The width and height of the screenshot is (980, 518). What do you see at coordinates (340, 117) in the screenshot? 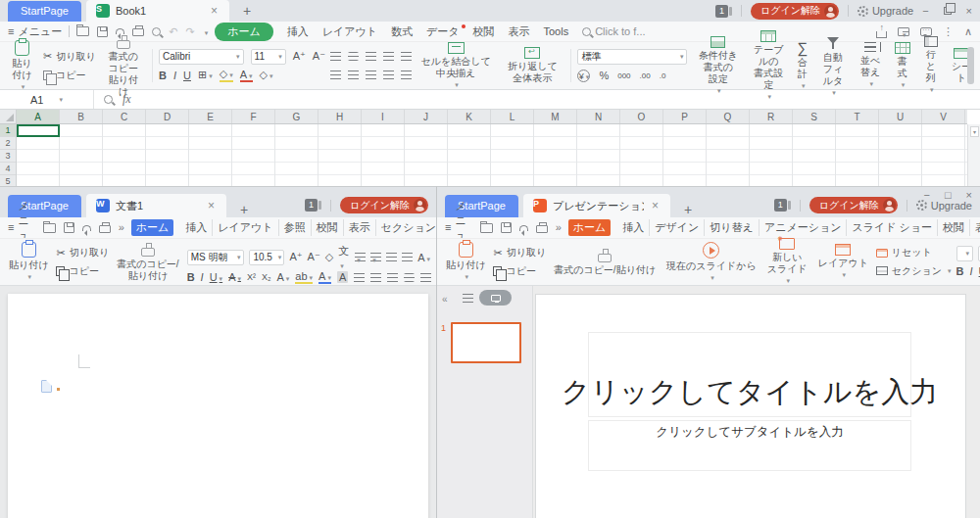
I see `column-header: H` at bounding box center [340, 117].